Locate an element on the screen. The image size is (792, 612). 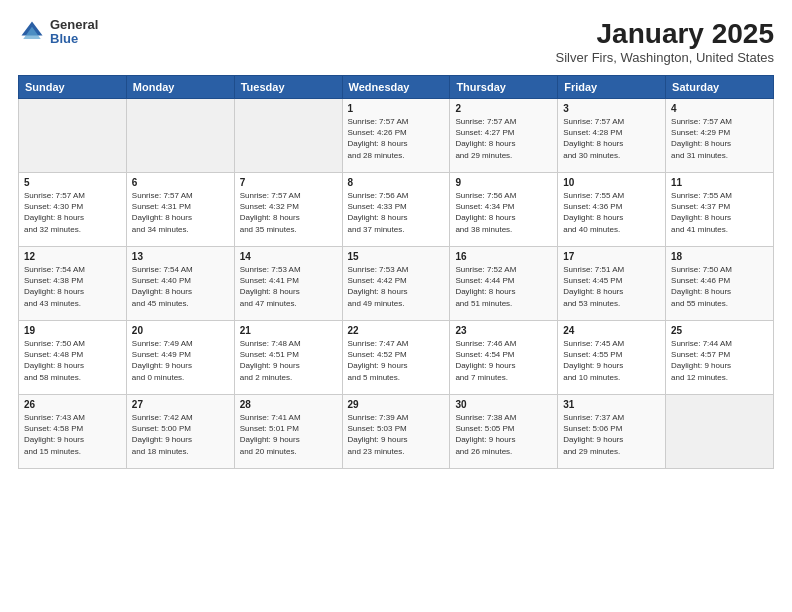
day-number: 23 is located at coordinates (504, 330).